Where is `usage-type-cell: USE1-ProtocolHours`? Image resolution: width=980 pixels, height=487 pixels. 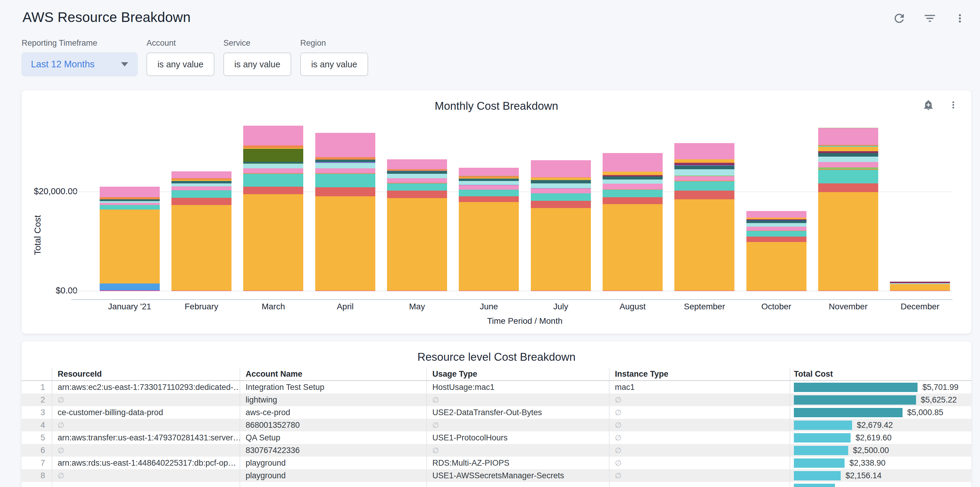
usage-type-cell: USE1-ProtocolHours is located at coordinates (518, 438).